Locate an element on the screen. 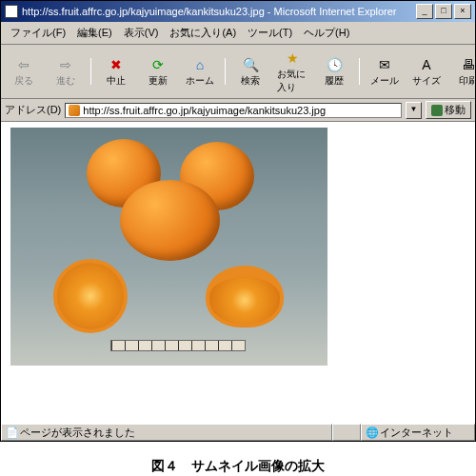 This screenshot has height=476, width=476. address-url: http://ss.fruit.affrc.go.jp/kajyuimage/k… is located at coordinates (204, 110).